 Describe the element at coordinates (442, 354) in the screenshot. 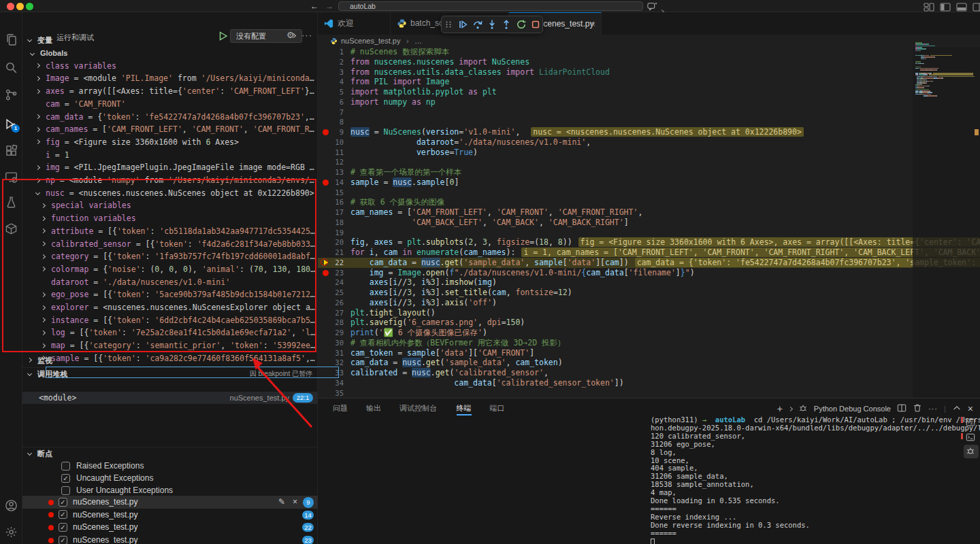

I see `code-line: cam_token = sample['data']['CAM_FRONT']` at that location.